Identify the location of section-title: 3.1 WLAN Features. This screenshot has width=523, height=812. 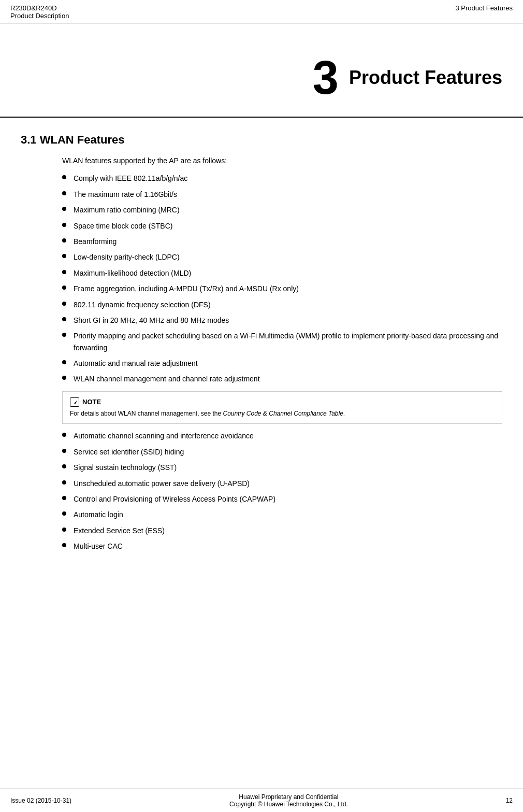
(262, 140).